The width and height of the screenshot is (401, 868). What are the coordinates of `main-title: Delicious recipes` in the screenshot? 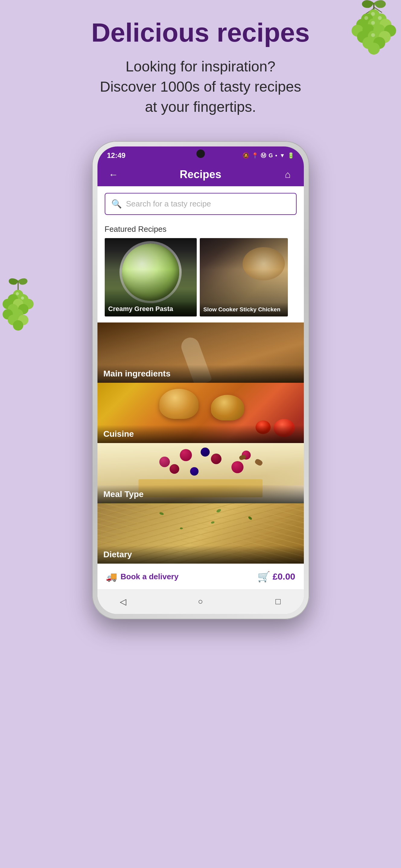 It's located at (200, 33).